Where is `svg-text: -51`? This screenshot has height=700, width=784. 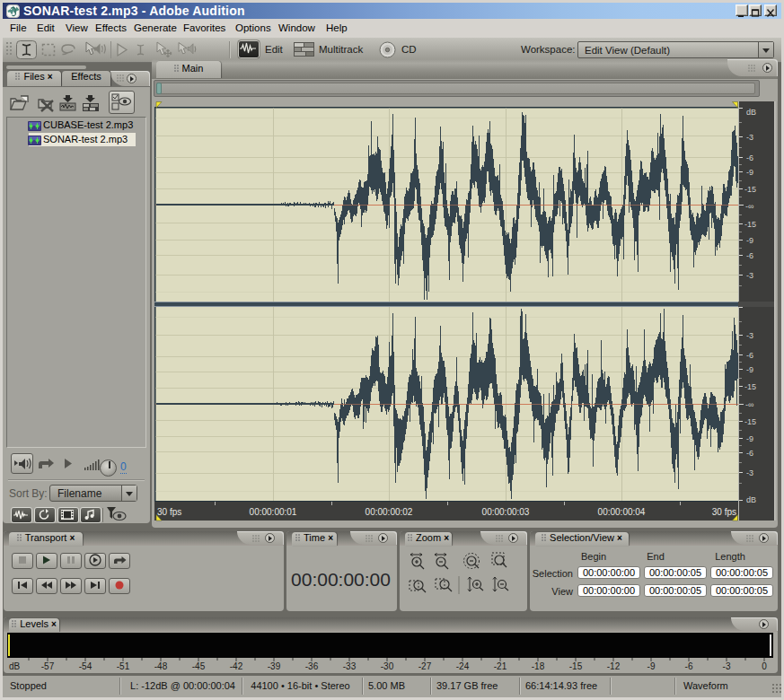 svg-text: -51 is located at coordinates (124, 666).